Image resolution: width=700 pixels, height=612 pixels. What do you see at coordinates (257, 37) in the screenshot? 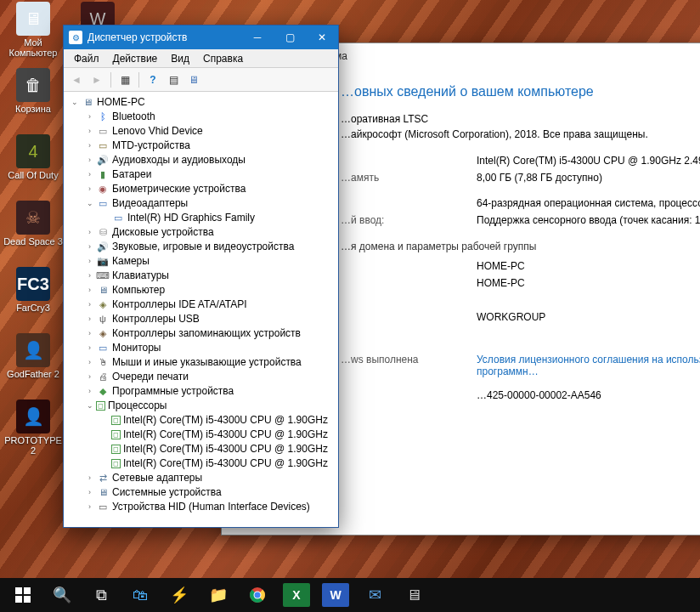
I see `minimize-button: ─` at bounding box center [257, 37].